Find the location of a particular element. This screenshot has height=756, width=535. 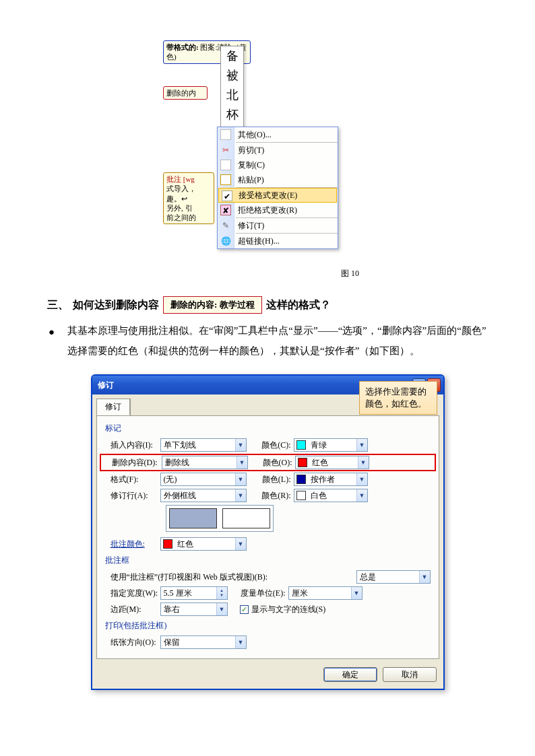

inline-deleted-callout: 删除的内容: 教学过程 is located at coordinates (213, 305).